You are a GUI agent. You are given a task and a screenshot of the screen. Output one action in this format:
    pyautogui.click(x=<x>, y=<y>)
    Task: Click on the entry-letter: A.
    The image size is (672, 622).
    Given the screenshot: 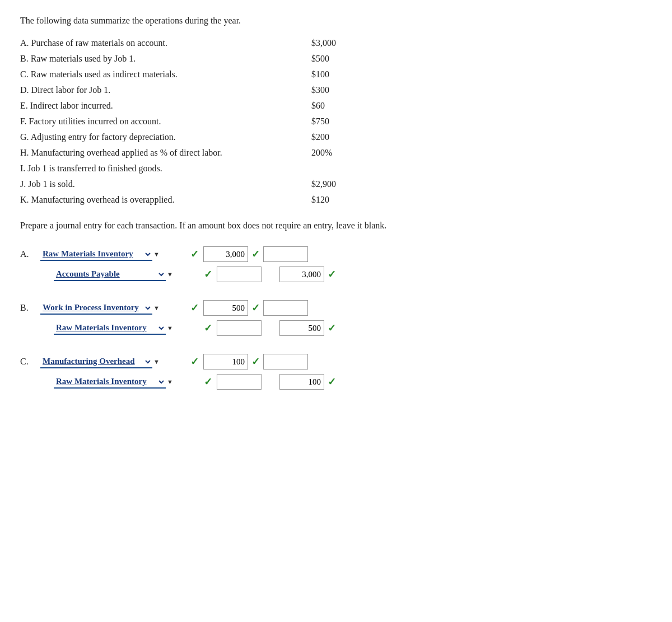 What is the action you would take?
    pyautogui.click(x=30, y=253)
    